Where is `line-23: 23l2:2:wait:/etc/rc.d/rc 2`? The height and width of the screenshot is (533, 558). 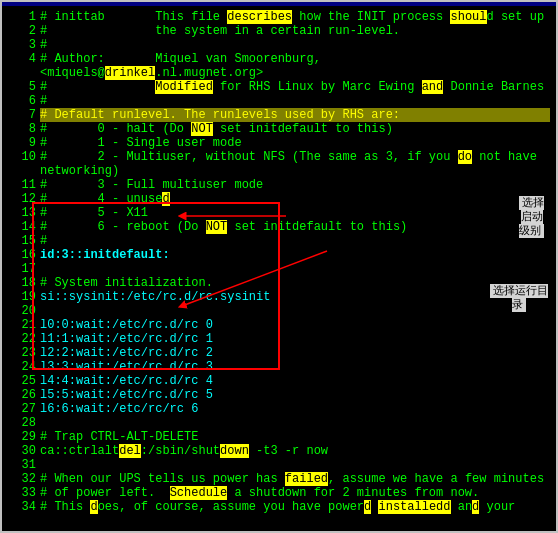
line-23: 23l2:2:wait:/etc/rc.d/rc 2 is located at coordinates (279, 353).